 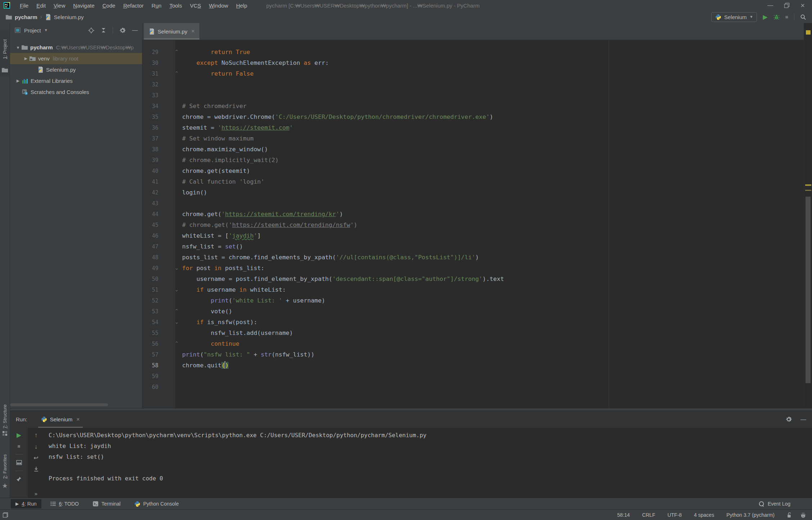 What do you see at coordinates (473, 333) in the screenshot?
I see `code-line-55: 55 nsfw_list.add(username)` at bounding box center [473, 333].